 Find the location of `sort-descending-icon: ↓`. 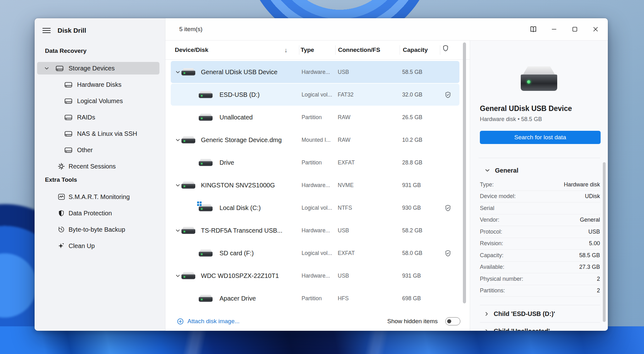

sort-descending-icon: ↓ is located at coordinates (286, 50).